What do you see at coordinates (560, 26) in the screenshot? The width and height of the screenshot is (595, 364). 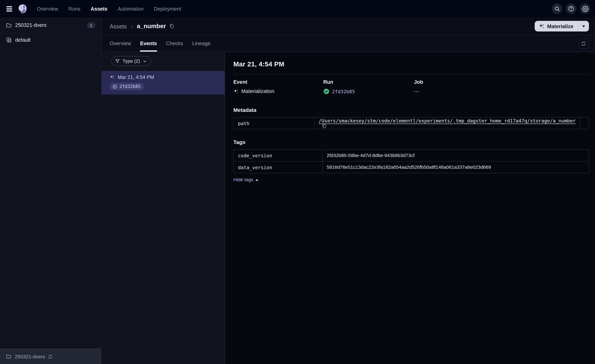 I see `materialize-button-label: Materialize` at bounding box center [560, 26].